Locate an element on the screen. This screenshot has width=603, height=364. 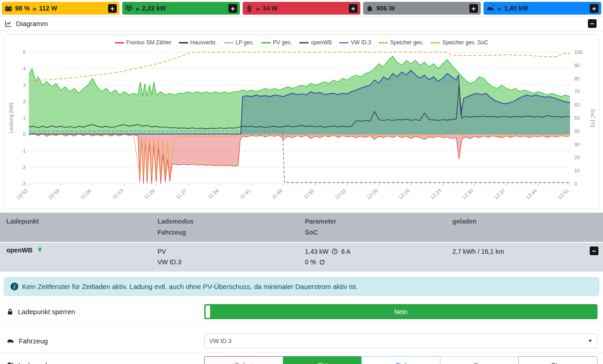
pv-expand-button: + is located at coordinates (233, 8).